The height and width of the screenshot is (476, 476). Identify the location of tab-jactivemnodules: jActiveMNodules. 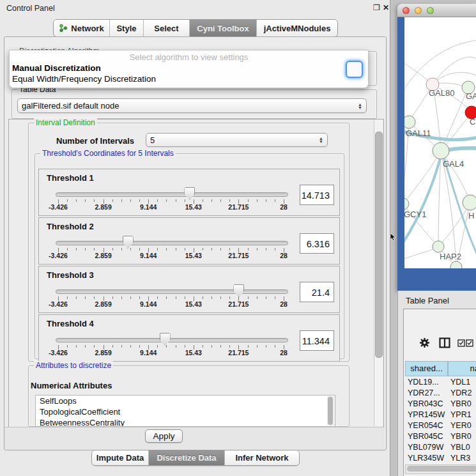
(297, 28).